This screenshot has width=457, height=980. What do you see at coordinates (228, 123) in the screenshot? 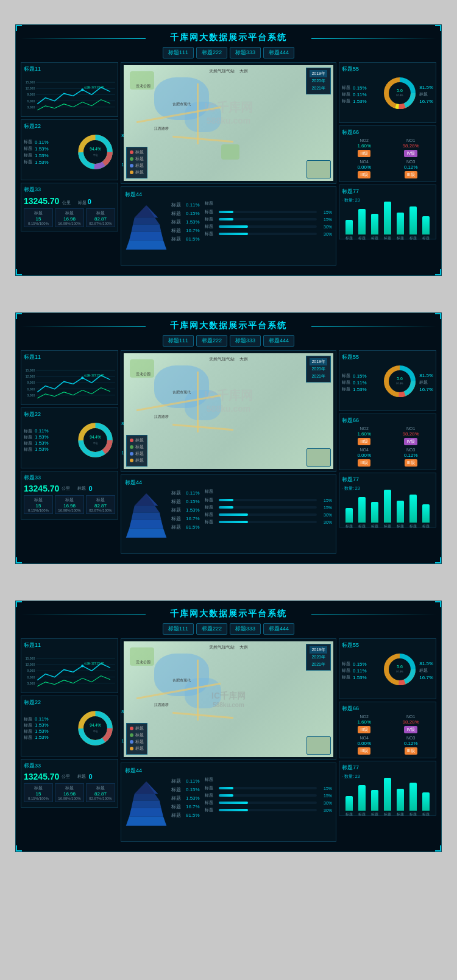
I see `map-widget-1: 天然气加气站 大房 云龙公园 合肥市现代 江西路桥 2019年 2020年 20…` at bounding box center [228, 123].